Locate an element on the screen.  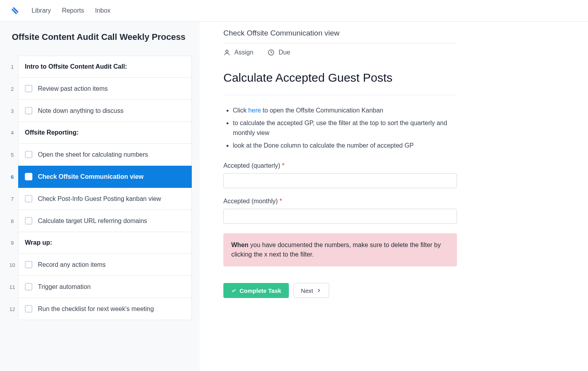
due-label: Due is located at coordinates (284, 52).